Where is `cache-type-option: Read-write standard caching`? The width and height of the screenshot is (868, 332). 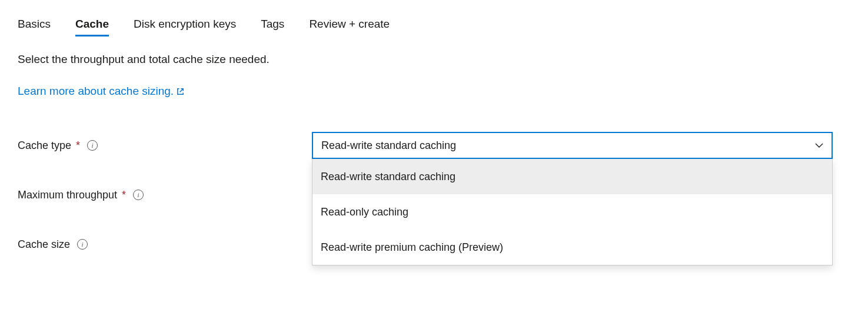
cache-type-option: Read-write standard caching is located at coordinates (572, 177).